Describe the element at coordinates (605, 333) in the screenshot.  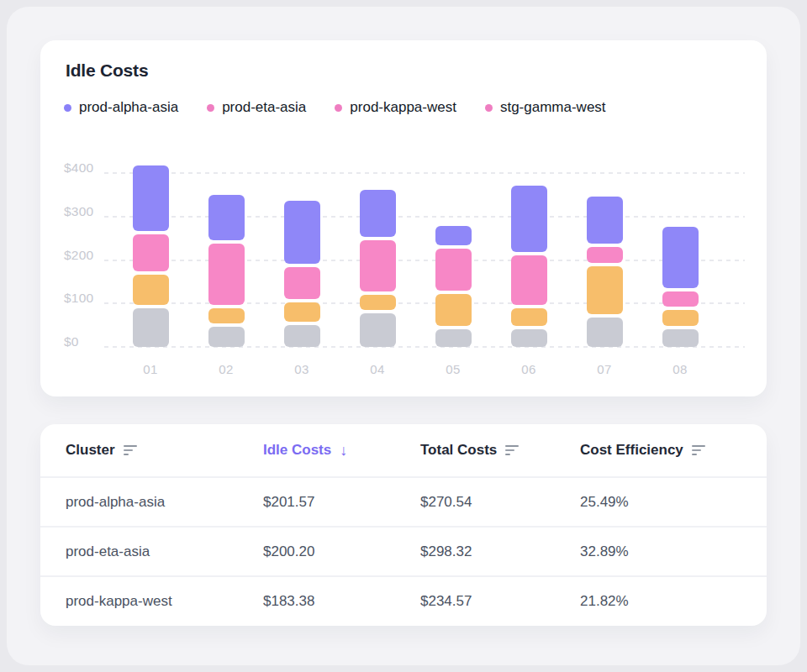
I see `bar-07-stg-gamma-west` at that location.